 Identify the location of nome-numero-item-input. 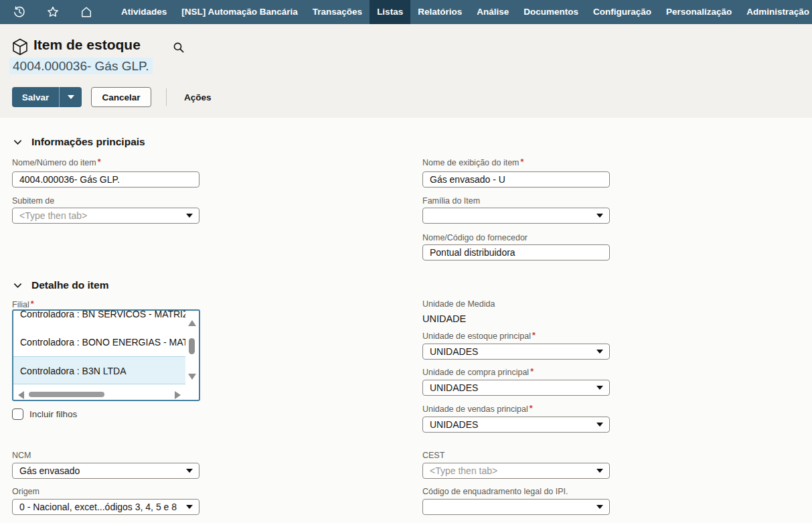
(106, 179).